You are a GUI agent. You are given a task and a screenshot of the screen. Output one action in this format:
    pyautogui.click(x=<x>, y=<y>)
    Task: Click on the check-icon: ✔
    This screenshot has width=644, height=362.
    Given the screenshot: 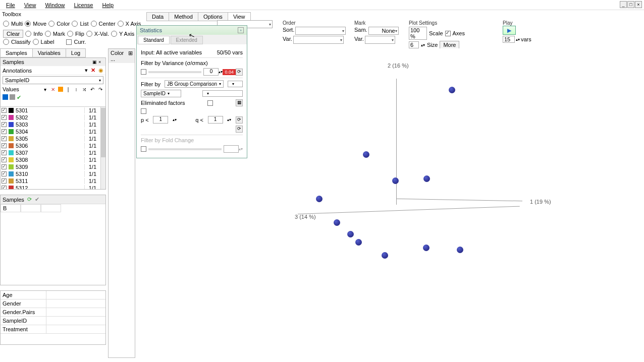 What is the action you would take?
    pyautogui.click(x=19, y=98)
    